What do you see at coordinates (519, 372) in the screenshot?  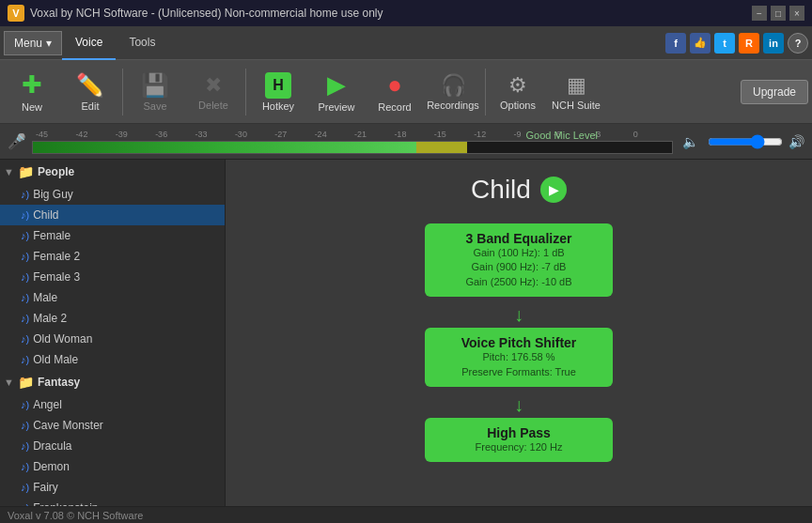 I see `pitch-shifter-param-2: Preserve Formants: True` at bounding box center [519, 372].